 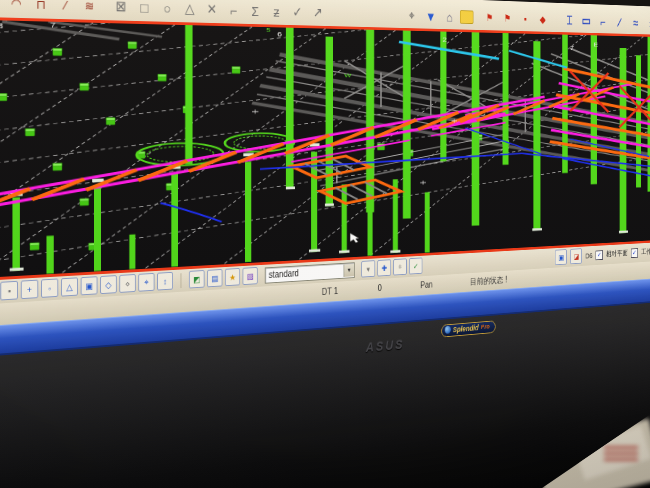 I want to click on count-indicator: 0, so click(x=380, y=288).